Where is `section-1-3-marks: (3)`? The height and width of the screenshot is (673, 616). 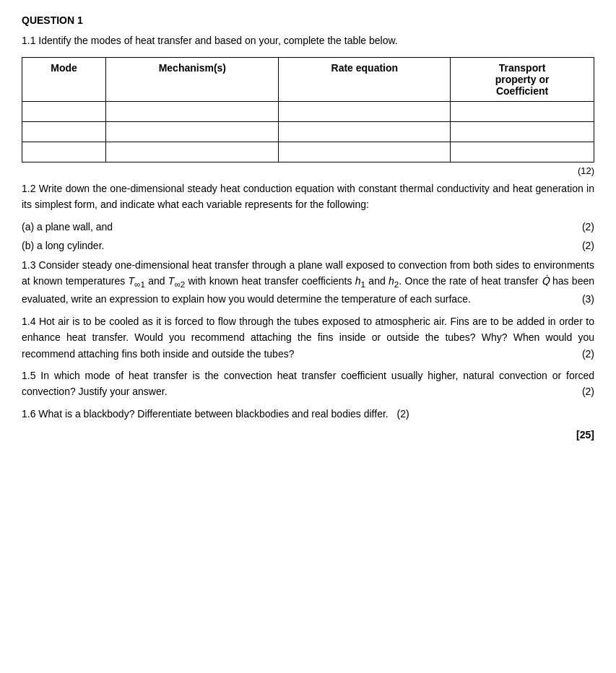 section-1-3-marks: (3) is located at coordinates (588, 299).